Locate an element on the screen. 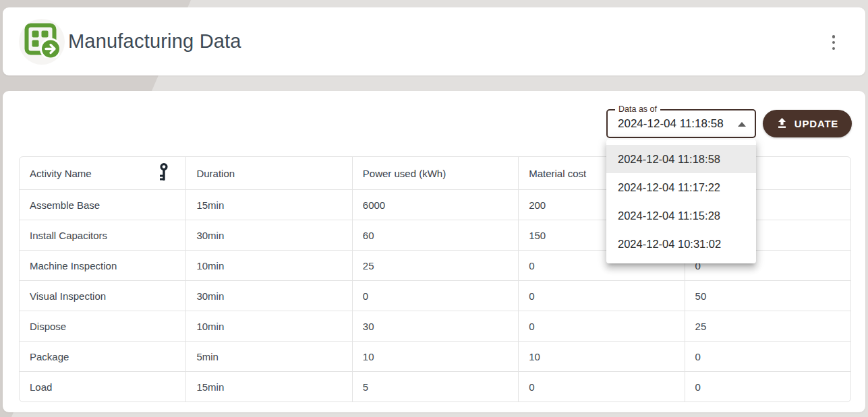 The image size is (868, 417). column-header: Duration is located at coordinates (268, 173).